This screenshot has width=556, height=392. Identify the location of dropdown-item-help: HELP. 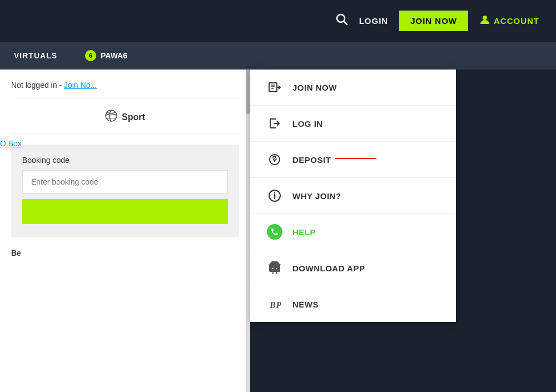
(353, 232).